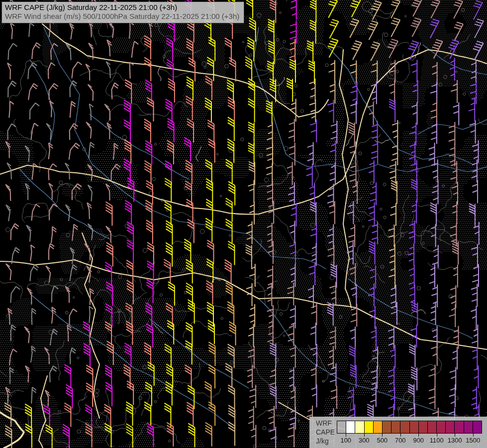  What do you see at coordinates (123, 12) in the screenshot?
I see `map-title-box: WRF CAPE (J/kg) Saturday 22-11-2025 21:0…` at bounding box center [123, 12].